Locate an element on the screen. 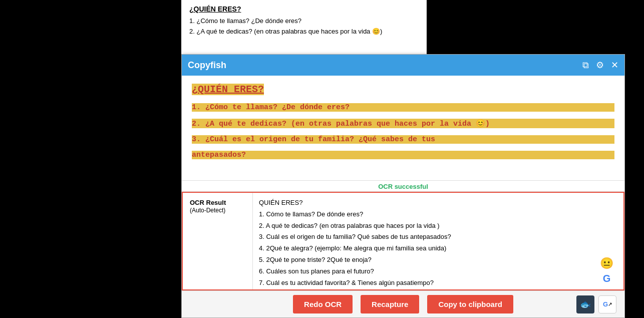  preview-item-1: 1. ¿Cómo te llamas? ¿De dónde eres? is located at coordinates (403, 107).